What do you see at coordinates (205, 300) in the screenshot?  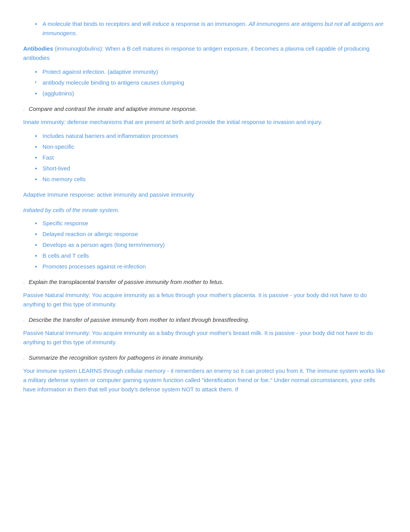 I see `passive-natural-1: Passive Natural Immunity: You acquire im…` at bounding box center [205, 300].